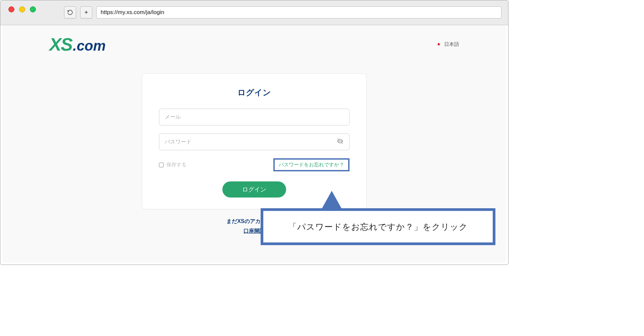  Describe the element at coordinates (254, 142) in the screenshot. I see `password-field` at that location.